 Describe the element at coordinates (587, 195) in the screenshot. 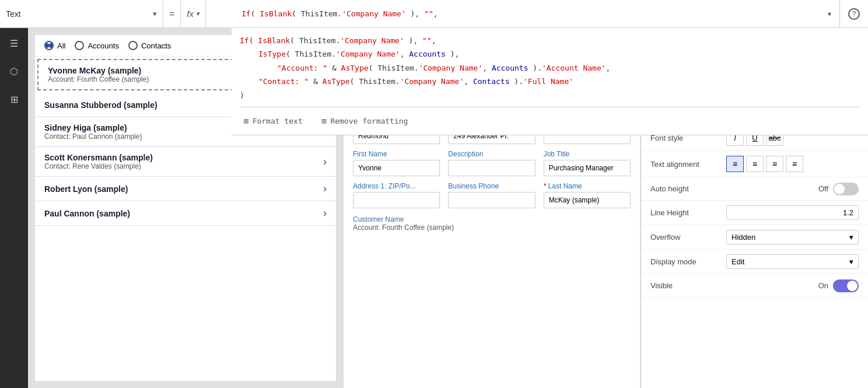

I see `field-last-name: * Last Name` at that location.